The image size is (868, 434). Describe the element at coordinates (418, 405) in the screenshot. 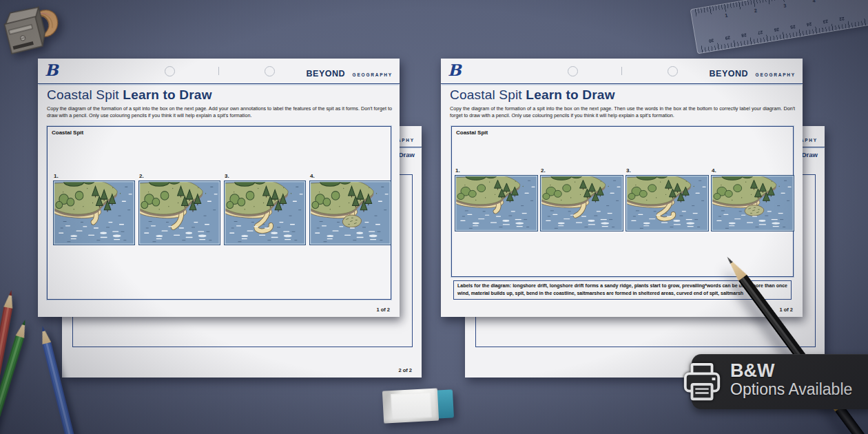

I see `eraser` at that location.